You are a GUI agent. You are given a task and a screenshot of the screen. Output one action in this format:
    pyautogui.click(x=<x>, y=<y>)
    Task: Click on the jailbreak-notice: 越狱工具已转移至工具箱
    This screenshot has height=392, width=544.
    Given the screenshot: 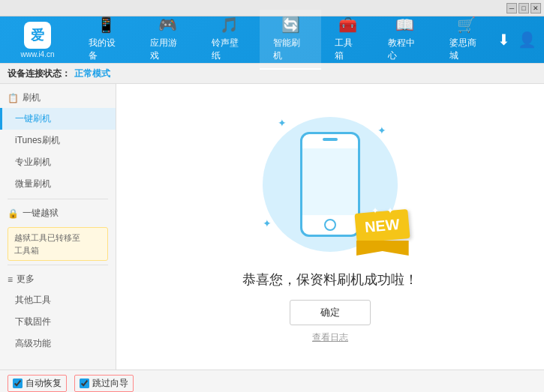 What is the action you would take?
    pyautogui.click(x=58, y=244)
    